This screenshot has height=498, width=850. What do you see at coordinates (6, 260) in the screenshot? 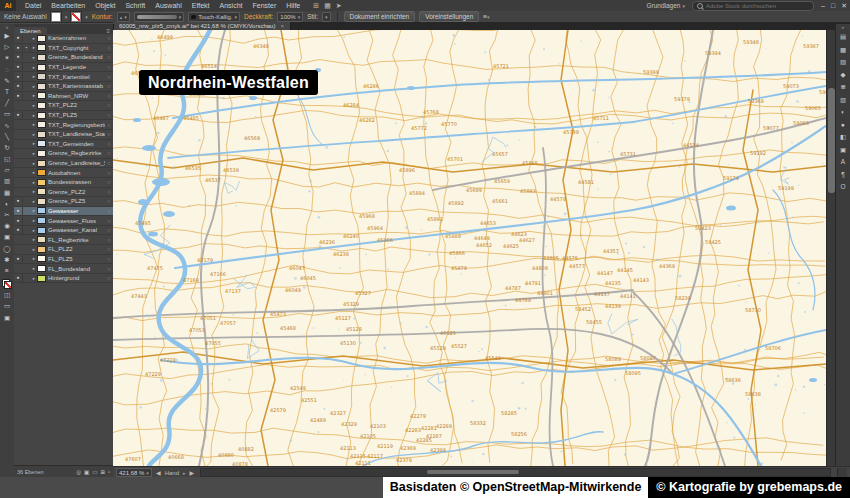
I see `hand-tool: ✱` at bounding box center [6, 260].